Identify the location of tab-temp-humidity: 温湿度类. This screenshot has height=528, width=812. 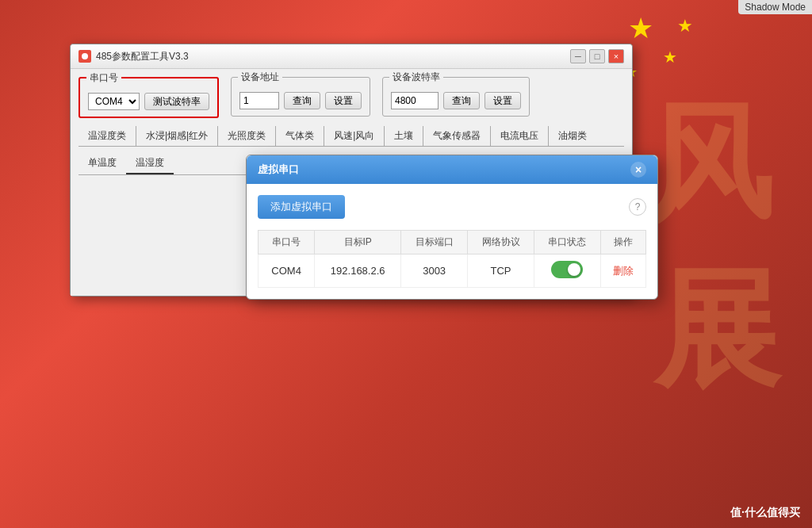
(108, 136).